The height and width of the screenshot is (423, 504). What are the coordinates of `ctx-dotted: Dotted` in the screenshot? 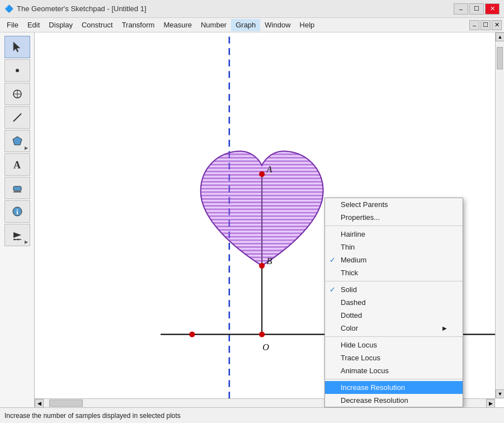 It's located at (394, 316).